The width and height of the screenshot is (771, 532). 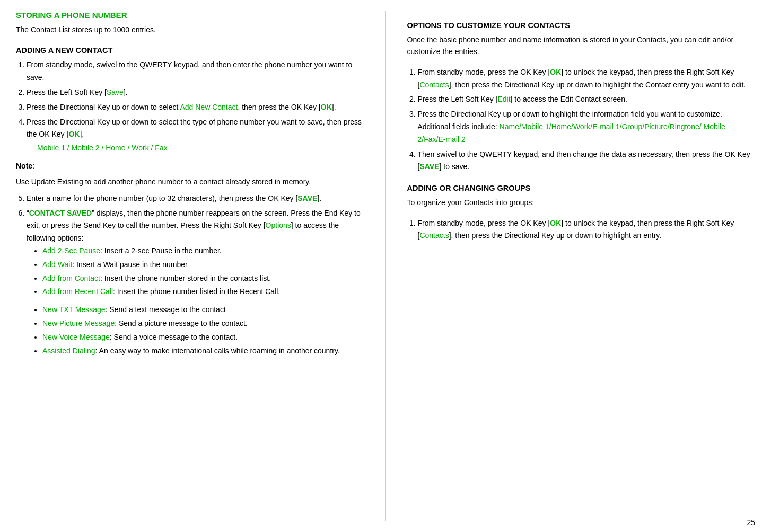 I want to click on adding-title: ADDING A NEW CONTACT, so click(x=190, y=50).